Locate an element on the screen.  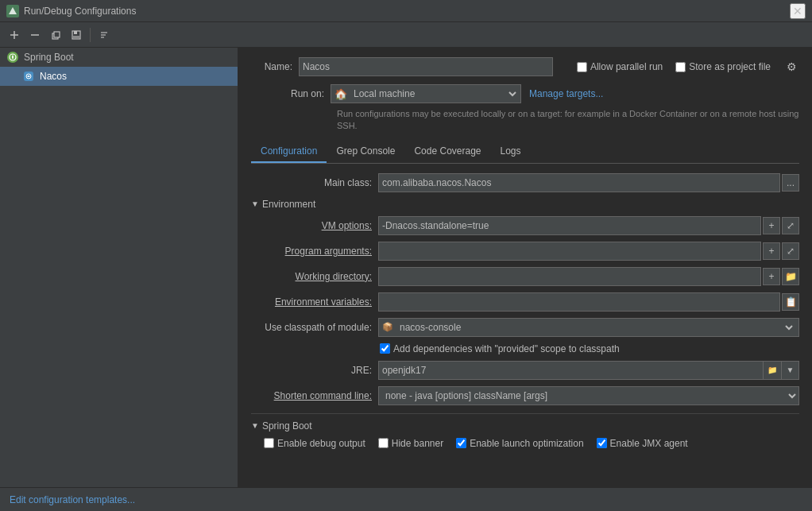
classpath-select: nacos-console is located at coordinates (596, 327).